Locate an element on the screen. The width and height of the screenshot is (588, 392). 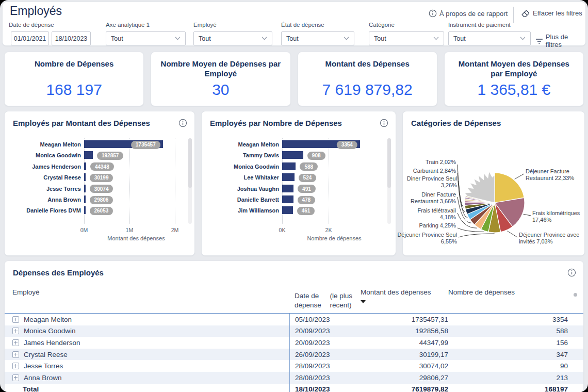
x-axis-tick: 0K is located at coordinates (283, 230).